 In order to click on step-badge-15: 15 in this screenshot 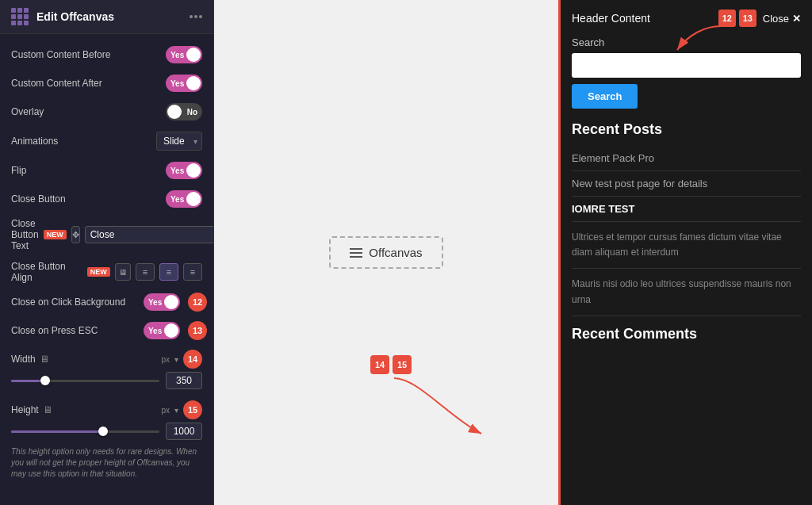, I will do `click(193, 410)`.